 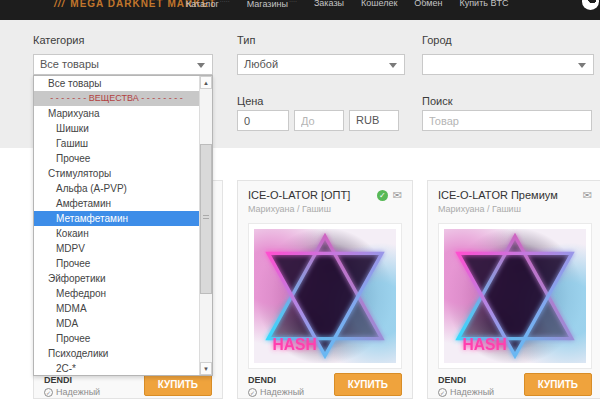 I want to click on image-hash-text: HASH, so click(x=294, y=344).